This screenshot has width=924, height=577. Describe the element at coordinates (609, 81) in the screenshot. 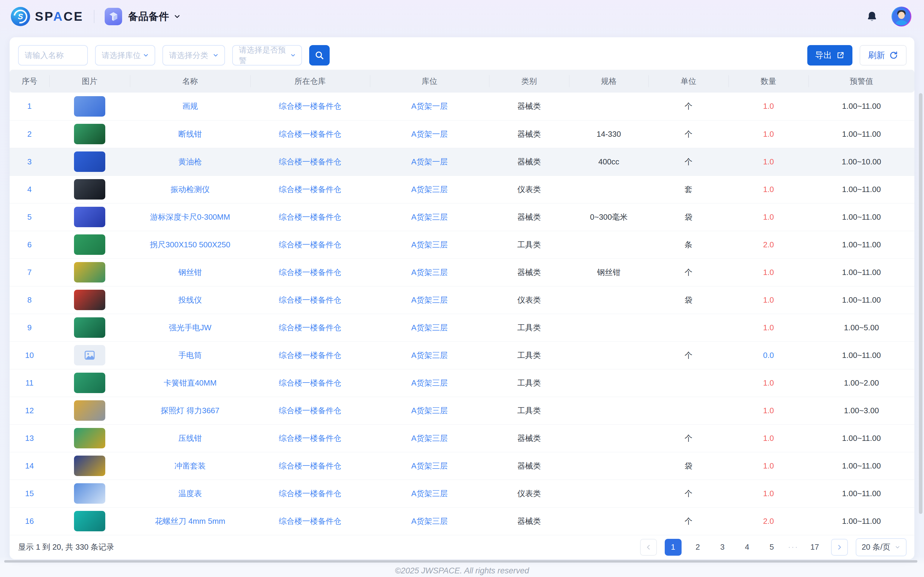

I see `col-header-spec: 规格` at that location.